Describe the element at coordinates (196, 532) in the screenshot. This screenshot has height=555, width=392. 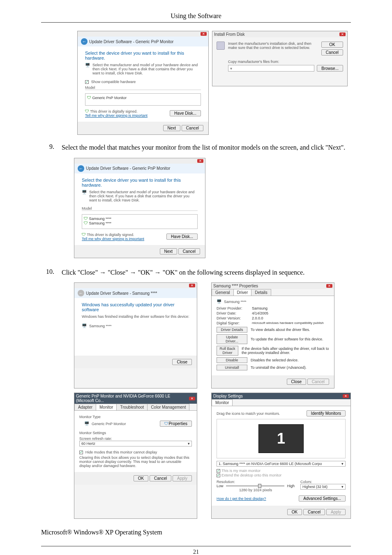
I see `bottom-text: Microsoft® Windows® XP Operating System` at that location.